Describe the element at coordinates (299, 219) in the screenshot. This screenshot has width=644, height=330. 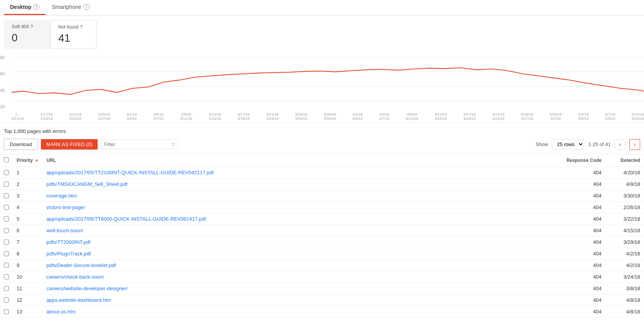
I see `row-url: app/uploads/2017/06/TT6000-QUICK-INSTALL…` at that location.